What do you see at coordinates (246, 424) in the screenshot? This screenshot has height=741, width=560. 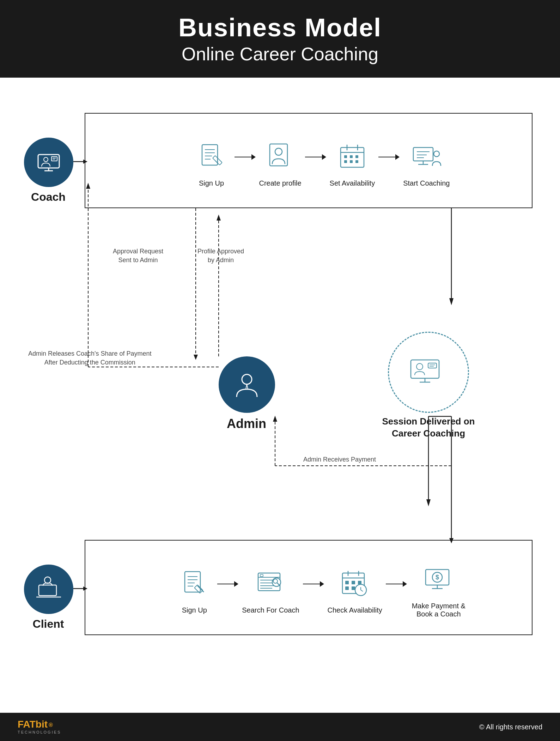 I see `admin-label: Admin` at bounding box center [246, 424].